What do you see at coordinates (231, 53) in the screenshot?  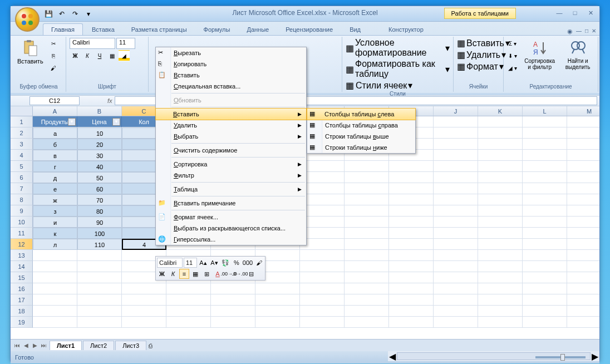 I see `context-menu-item: ✂Вырезать` at bounding box center [231, 53].